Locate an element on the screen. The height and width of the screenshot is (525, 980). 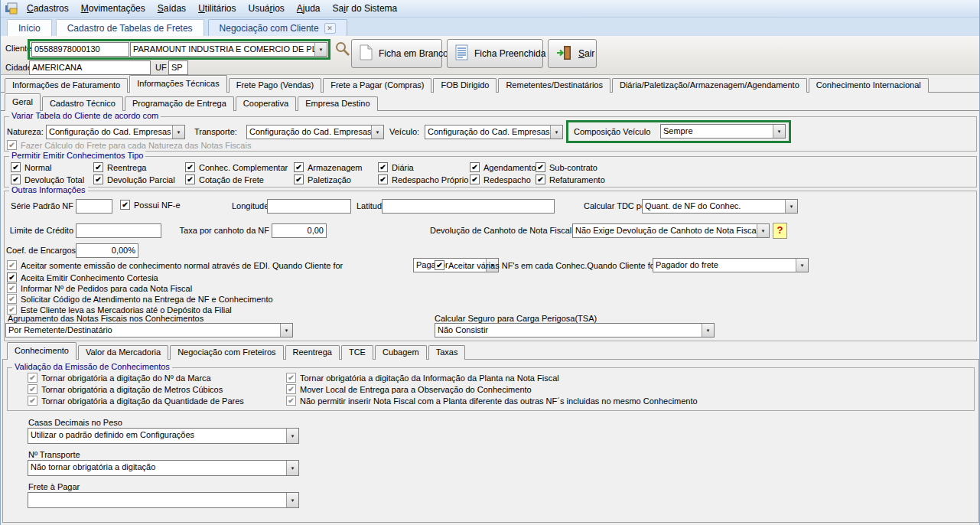
calcular-tdc-select: Quant. de NF do Conhec.▼ is located at coordinates (720, 207).